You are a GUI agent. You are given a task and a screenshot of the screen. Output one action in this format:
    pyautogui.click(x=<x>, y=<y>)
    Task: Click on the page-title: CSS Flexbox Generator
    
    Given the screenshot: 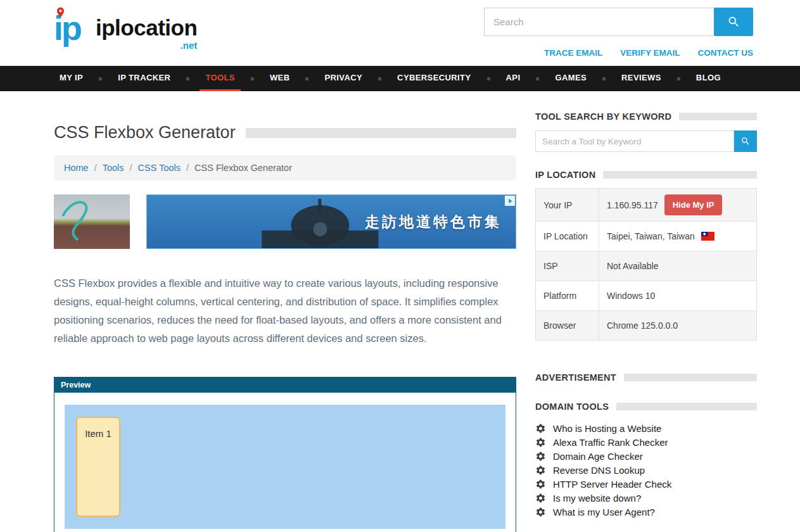 What is the action you would take?
    pyautogui.click(x=144, y=133)
    